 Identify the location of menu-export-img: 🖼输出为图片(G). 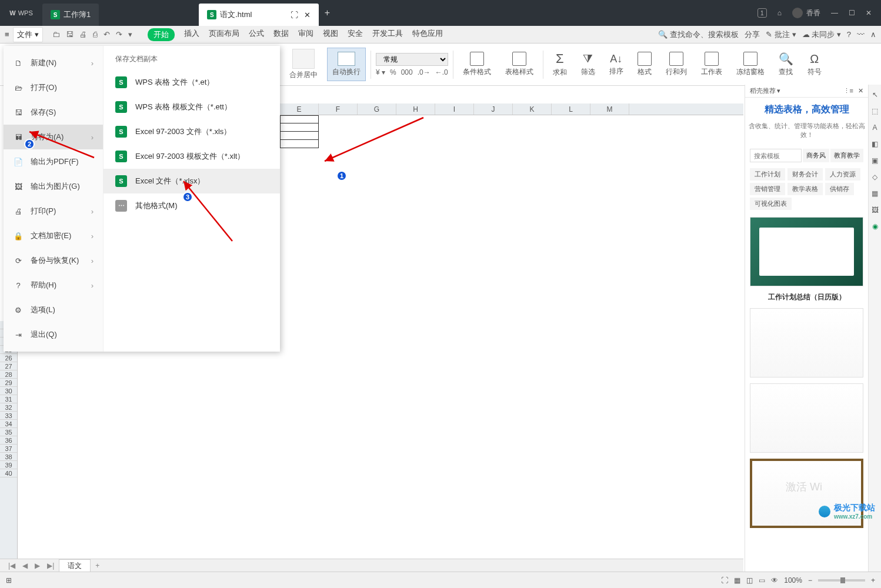
(53, 186).